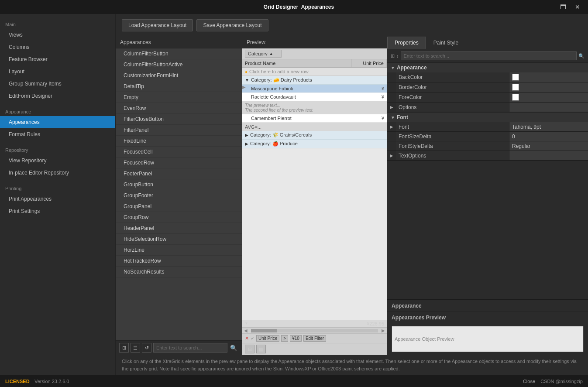  I want to click on appearances-search-button: 🔍, so click(234, 348).